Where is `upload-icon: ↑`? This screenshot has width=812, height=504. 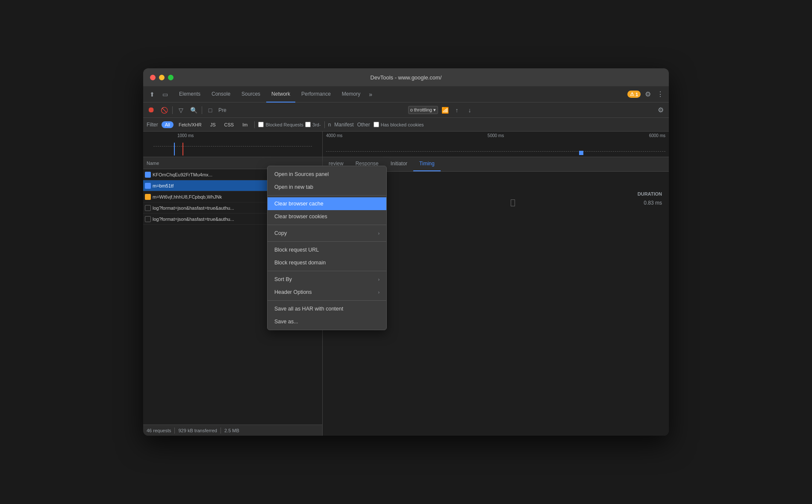
upload-icon: ↑ is located at coordinates (457, 110).